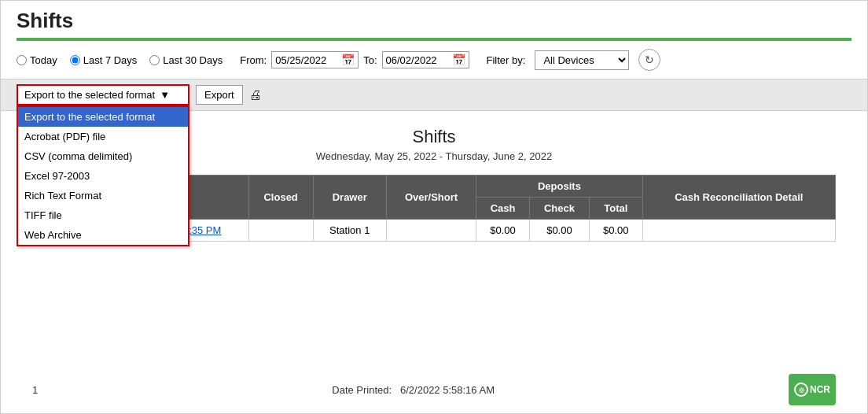  Describe the element at coordinates (35, 390) in the screenshot. I see `page-number: 1` at that location.